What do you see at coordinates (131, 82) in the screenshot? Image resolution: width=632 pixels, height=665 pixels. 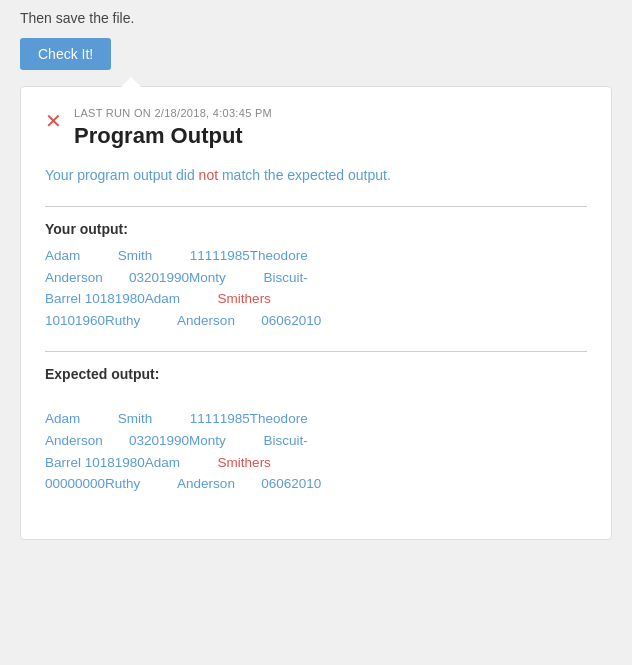 I see `card-triangle` at bounding box center [131, 82].